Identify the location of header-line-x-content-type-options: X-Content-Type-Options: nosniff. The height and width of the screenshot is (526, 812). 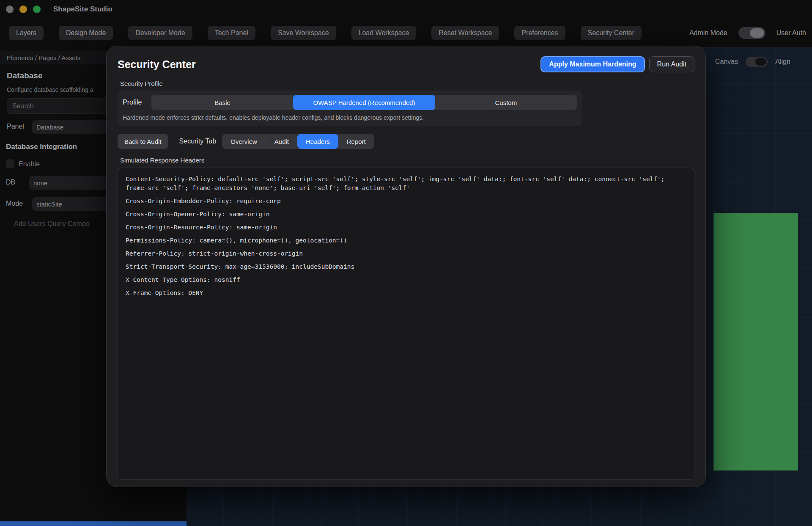
(406, 280).